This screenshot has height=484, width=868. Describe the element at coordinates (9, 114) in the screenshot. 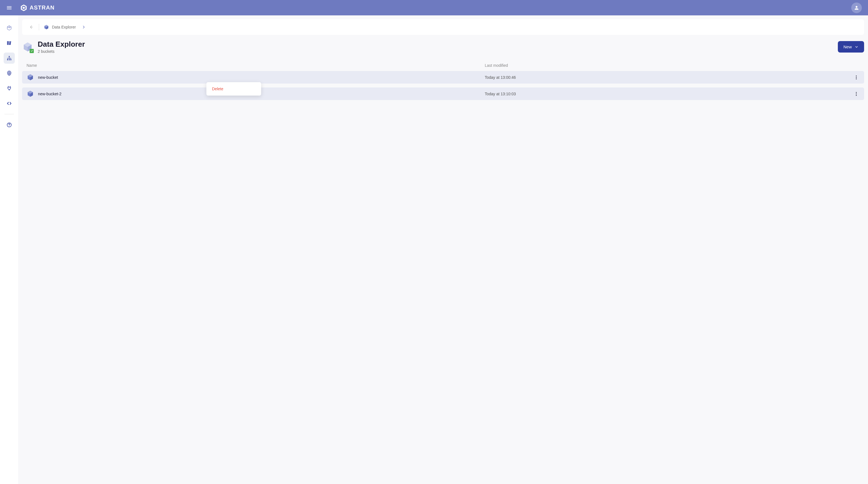

I see `sidebar-divider` at that location.